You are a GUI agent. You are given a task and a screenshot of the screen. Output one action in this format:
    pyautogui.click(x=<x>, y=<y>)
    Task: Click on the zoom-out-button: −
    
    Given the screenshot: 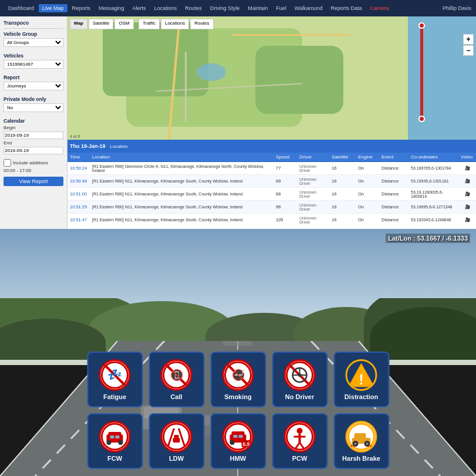 What is the action you would take?
    pyautogui.click(x=468, y=50)
    